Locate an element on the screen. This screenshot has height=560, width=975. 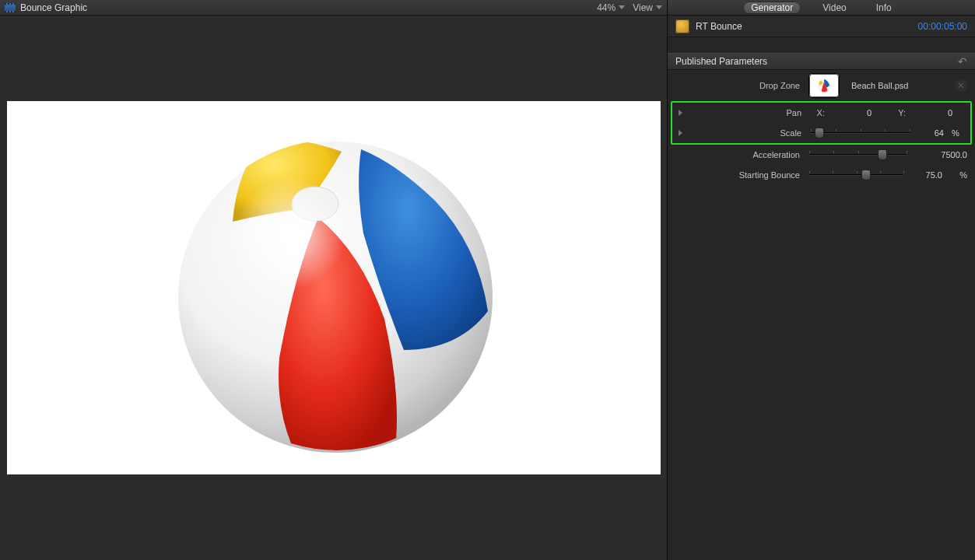
pan-controls: X: 0 Y: 0 is located at coordinates (889, 113).